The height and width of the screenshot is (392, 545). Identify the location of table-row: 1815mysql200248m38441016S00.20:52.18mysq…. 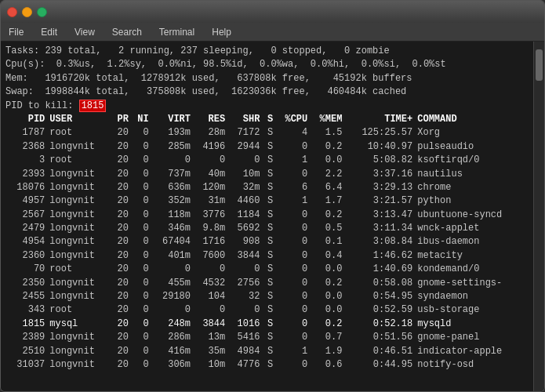
(267, 325).